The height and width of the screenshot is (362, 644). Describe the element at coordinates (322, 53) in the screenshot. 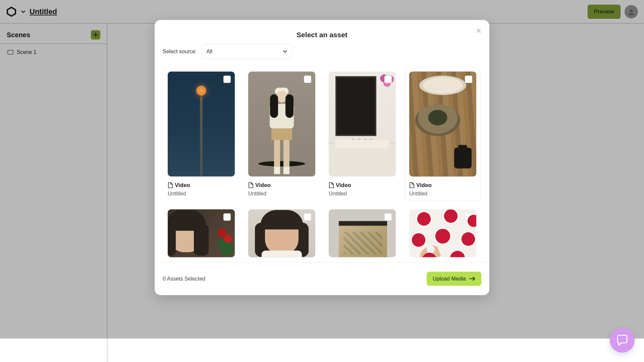

I see `source-row: Select source: All` at that location.